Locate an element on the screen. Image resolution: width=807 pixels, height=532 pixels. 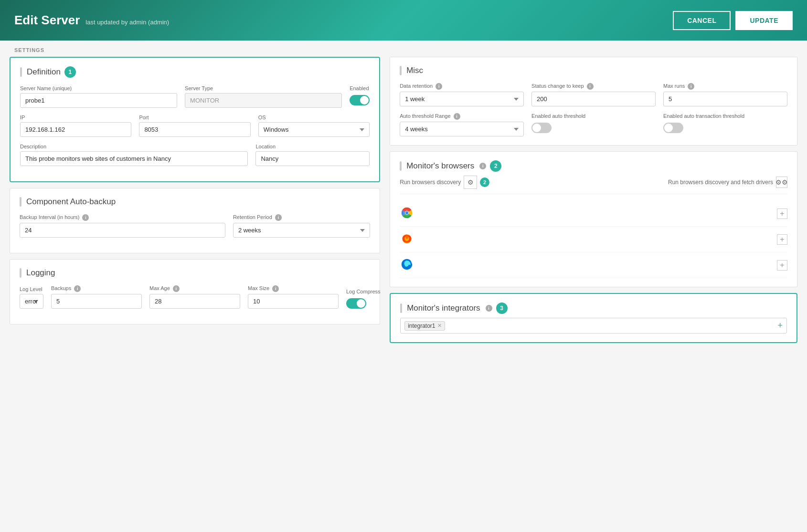
page-header: Edit Server last updated by admin (admin… is located at coordinates (404, 20).